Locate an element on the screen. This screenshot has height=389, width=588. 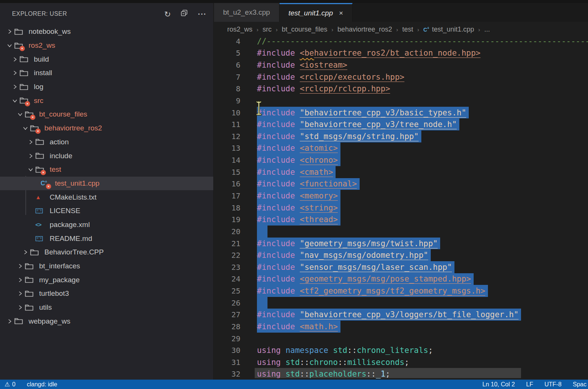
tree-item-behaviortree_ros2: ×behaviortree_ros2 is located at coordinates (107, 129).